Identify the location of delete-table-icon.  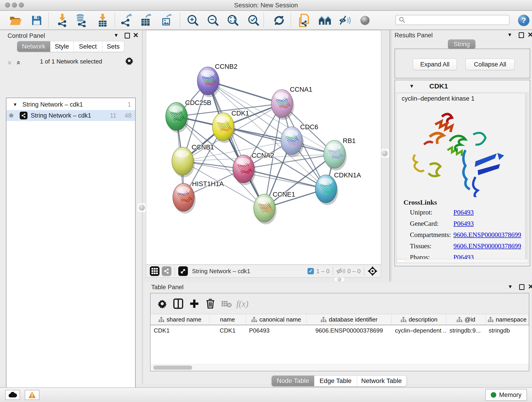
(227, 304).